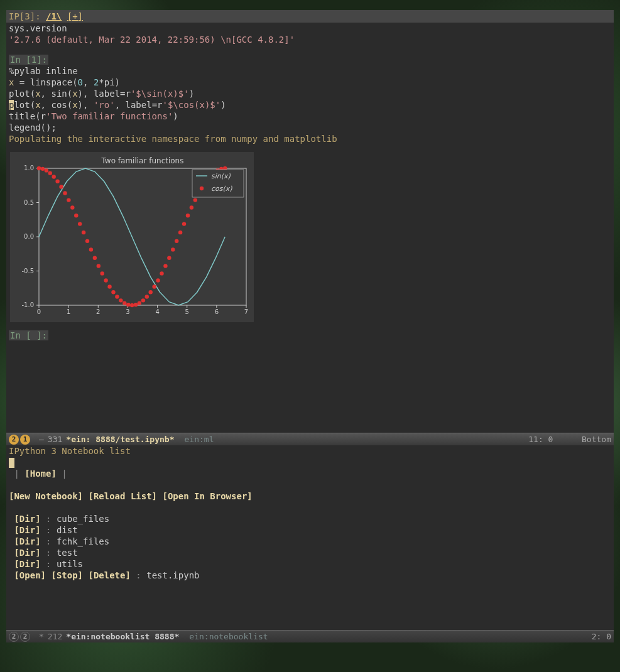  Describe the element at coordinates (29, 168) in the screenshot. I see `svg-text: 1.0` at that location.